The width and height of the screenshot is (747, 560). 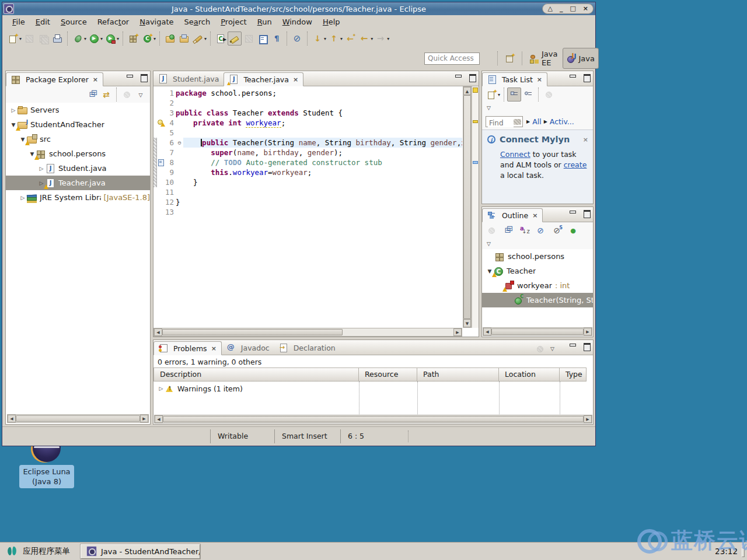 I want to click on tree-item: ▷ Student.java, so click(x=78, y=168).